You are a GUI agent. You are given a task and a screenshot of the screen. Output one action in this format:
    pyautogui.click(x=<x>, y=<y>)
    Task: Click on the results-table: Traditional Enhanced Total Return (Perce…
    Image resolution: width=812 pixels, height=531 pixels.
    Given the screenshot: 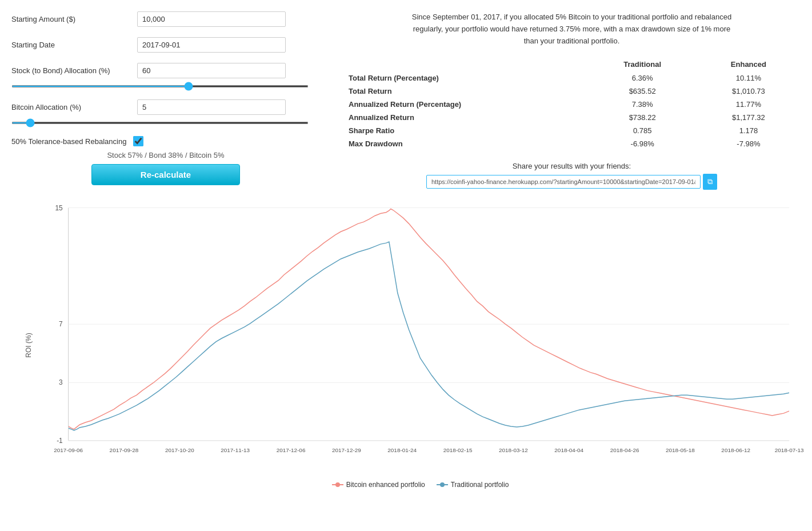 What is the action you would take?
    pyautogui.click(x=571, y=104)
    